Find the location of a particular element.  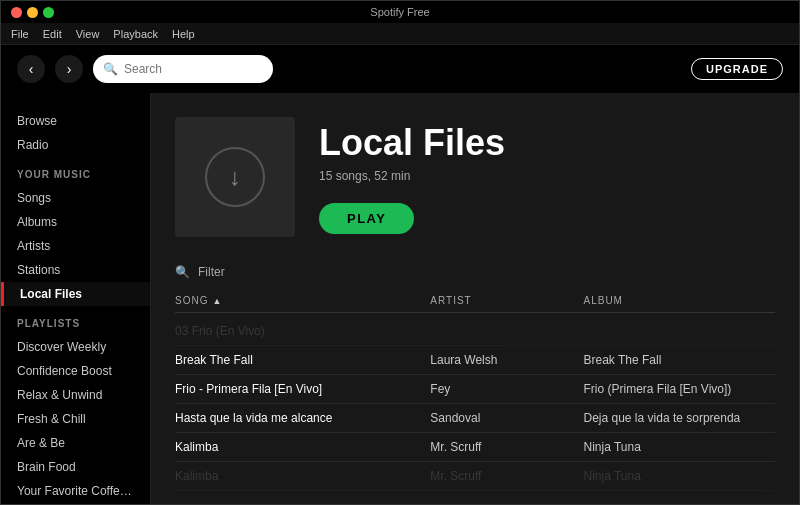

playlists-label: PLAYLISTS is located at coordinates (76, 320).